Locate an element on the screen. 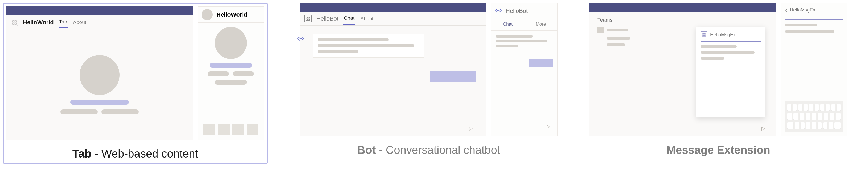  bot-mobile-window: HelloBot Chat More ▷ is located at coordinates (524, 70).